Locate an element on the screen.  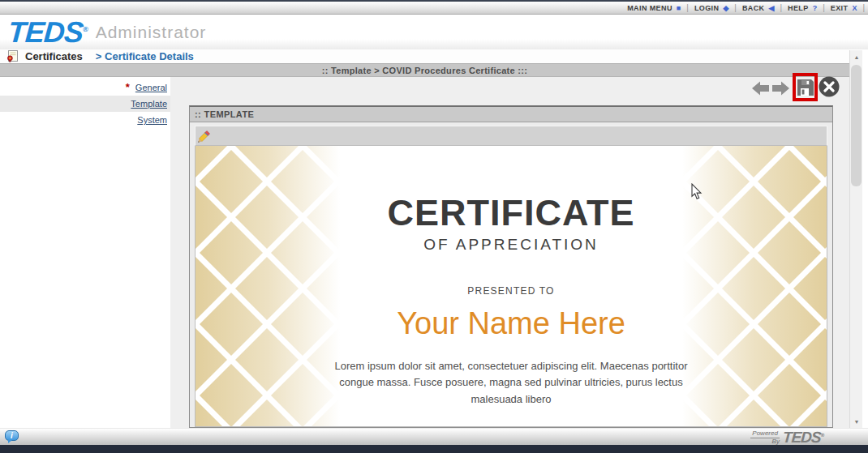
template-toolbar is located at coordinates (511, 136).